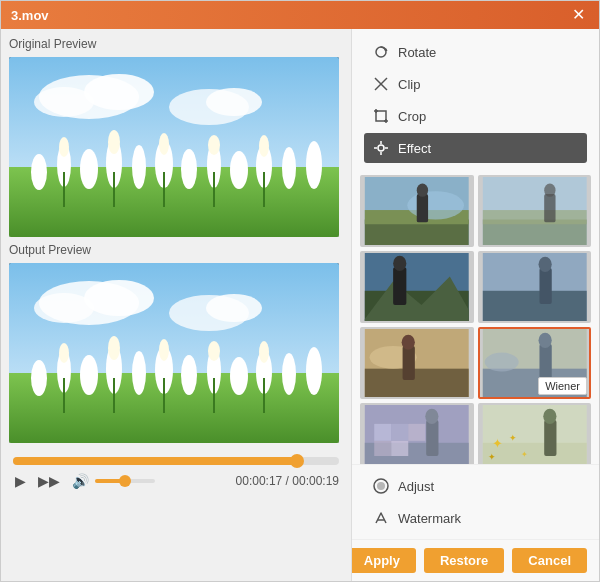  Describe the element at coordinates (476, 502) in the screenshot. I see `bottom-tools: Adjust Watermark` at that location.